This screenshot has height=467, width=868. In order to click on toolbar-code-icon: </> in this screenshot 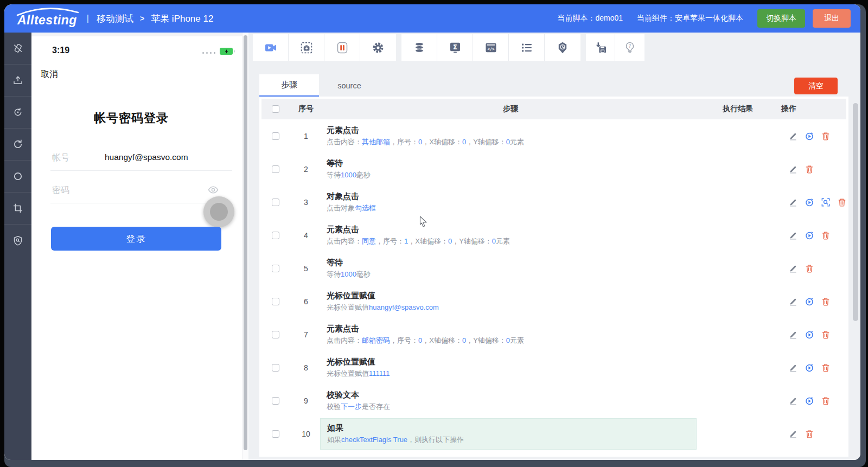, I will do `click(491, 48)`.